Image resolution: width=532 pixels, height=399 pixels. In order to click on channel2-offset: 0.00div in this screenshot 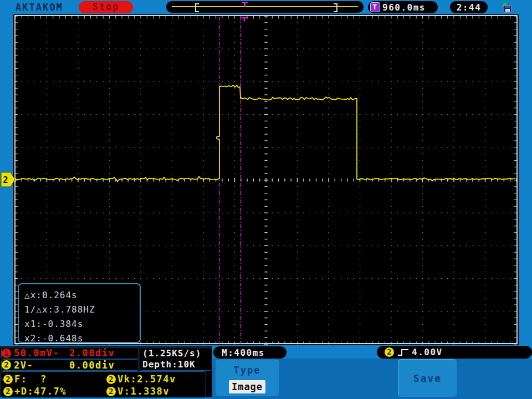, I will do `click(92, 365)`.